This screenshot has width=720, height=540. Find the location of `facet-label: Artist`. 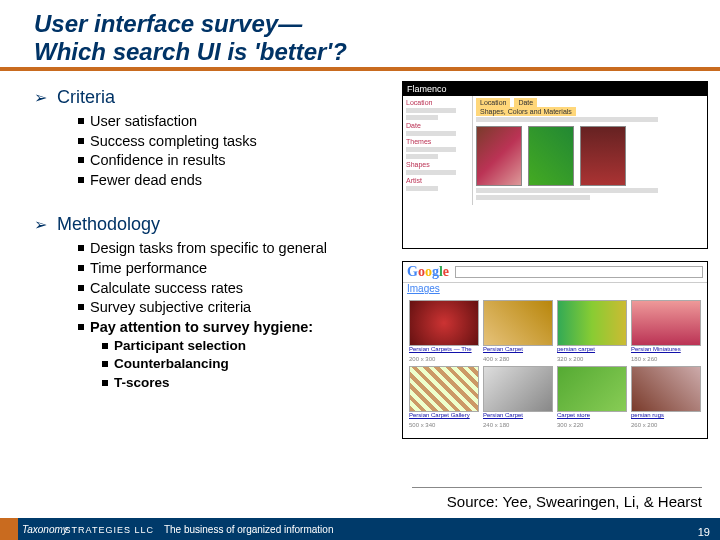

facet-label: Artist is located at coordinates (438, 180).